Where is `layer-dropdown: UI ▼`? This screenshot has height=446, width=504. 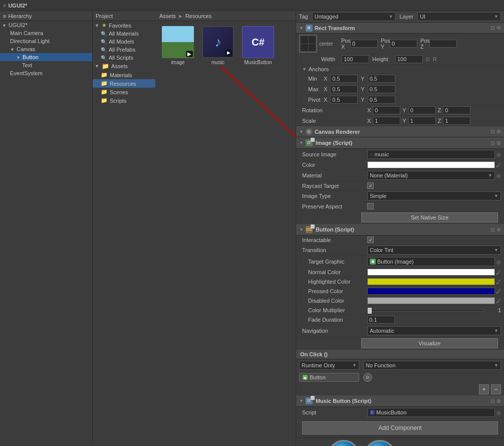 layer-dropdown: UI ▼ is located at coordinates (459, 17).